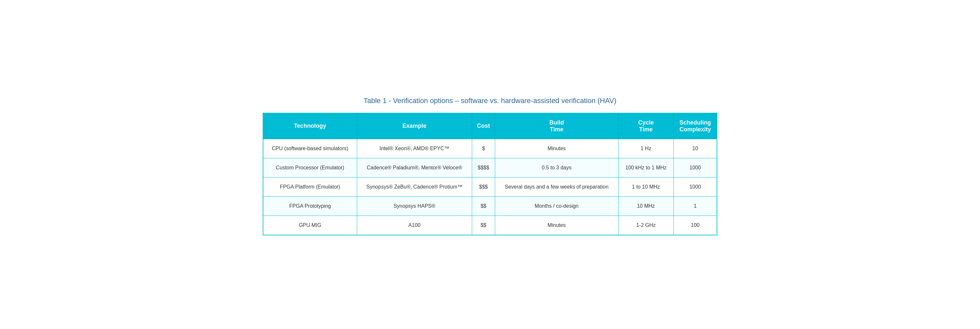 The width and height of the screenshot is (980, 329). Describe the element at coordinates (310, 187) in the screenshot. I see `cell-technology: FPGA Platform (Emulator)` at that location.